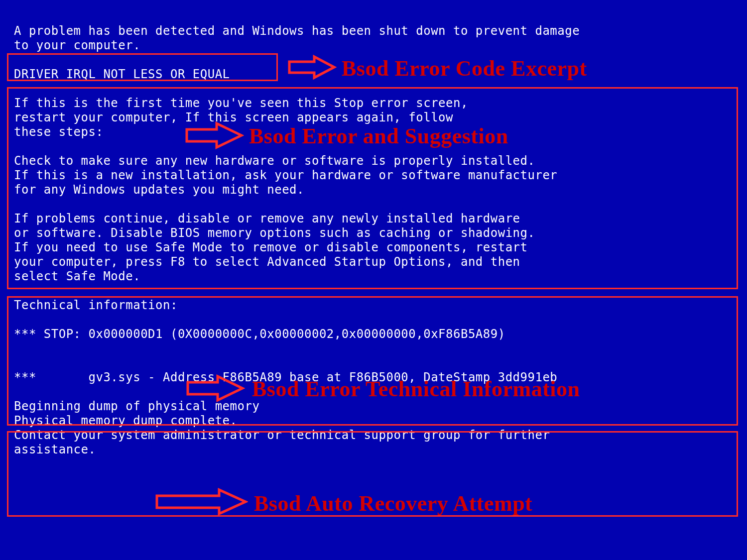 The image size is (747, 560). I want to click on bsod-tech-header: Technical information:, so click(96, 305).